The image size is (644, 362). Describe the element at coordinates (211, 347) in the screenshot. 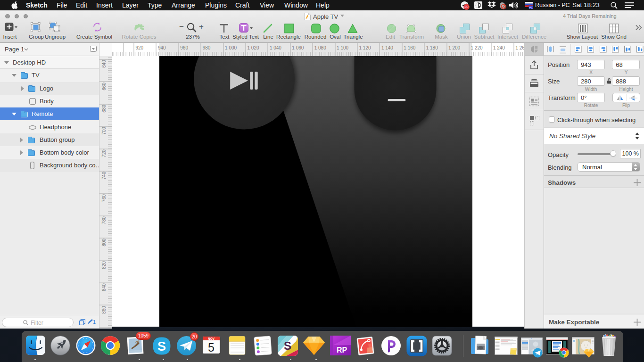

I see `svg-text: 5` at that location.